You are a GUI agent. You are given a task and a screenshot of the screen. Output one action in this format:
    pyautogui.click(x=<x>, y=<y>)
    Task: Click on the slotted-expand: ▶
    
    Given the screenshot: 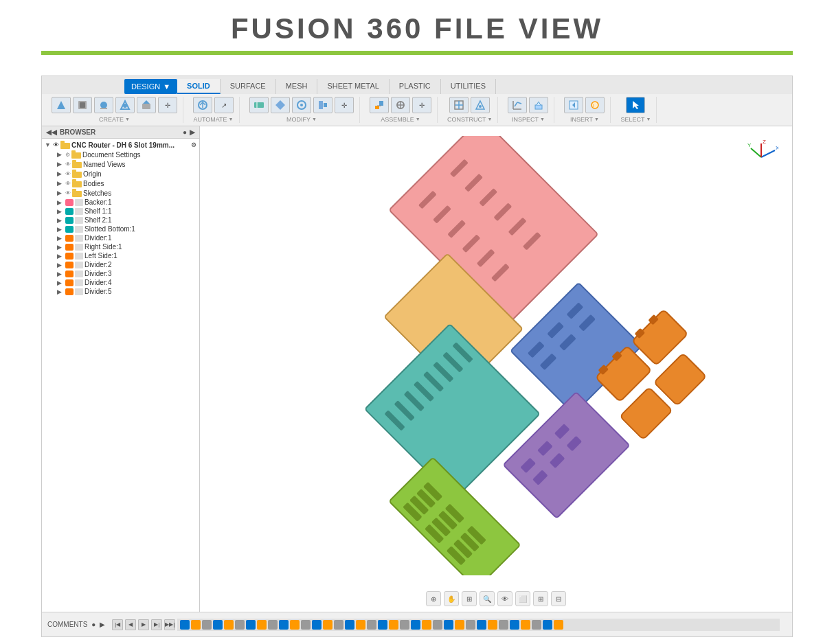 What is the action you would take?
    pyautogui.click(x=60, y=229)
    